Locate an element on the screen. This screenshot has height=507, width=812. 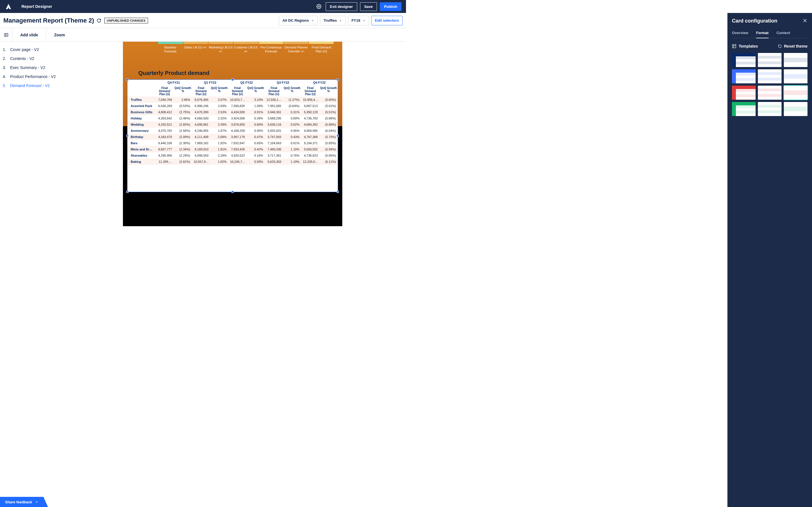
cell: 9,625,303 is located at coordinates (274, 162).